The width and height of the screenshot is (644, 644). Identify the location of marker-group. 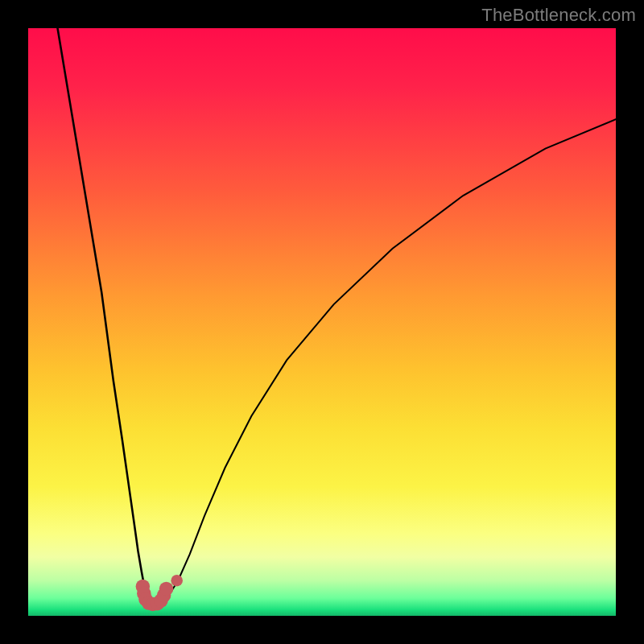
(159, 592).